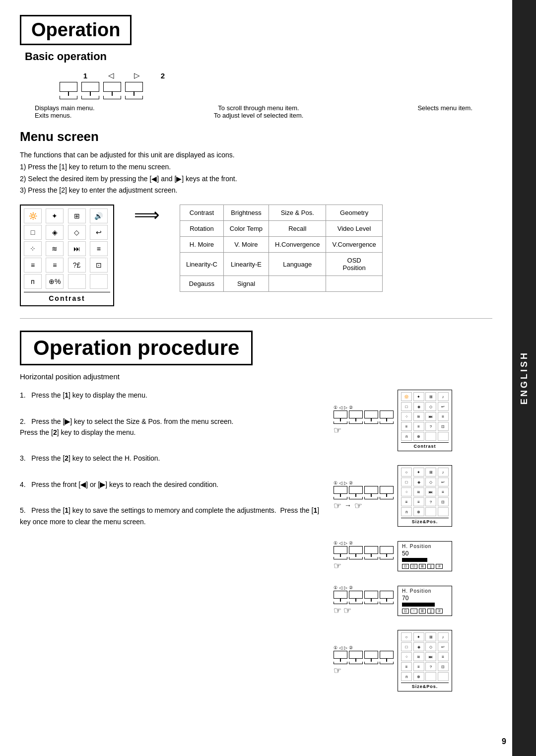  What do you see at coordinates (431, 566) in the screenshot?
I see `hpos-ctrl-4: ||` at bounding box center [431, 566].